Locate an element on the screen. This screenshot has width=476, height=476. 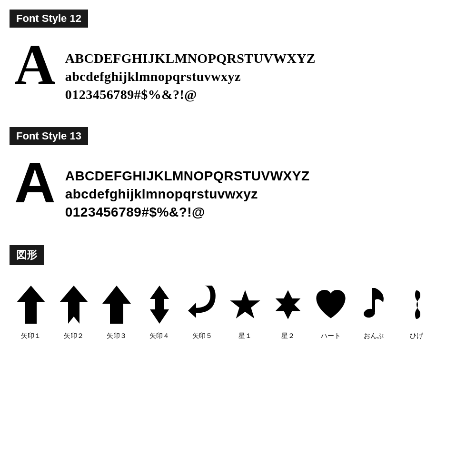
shape-star2-label: 星２ is located at coordinates (288, 336).